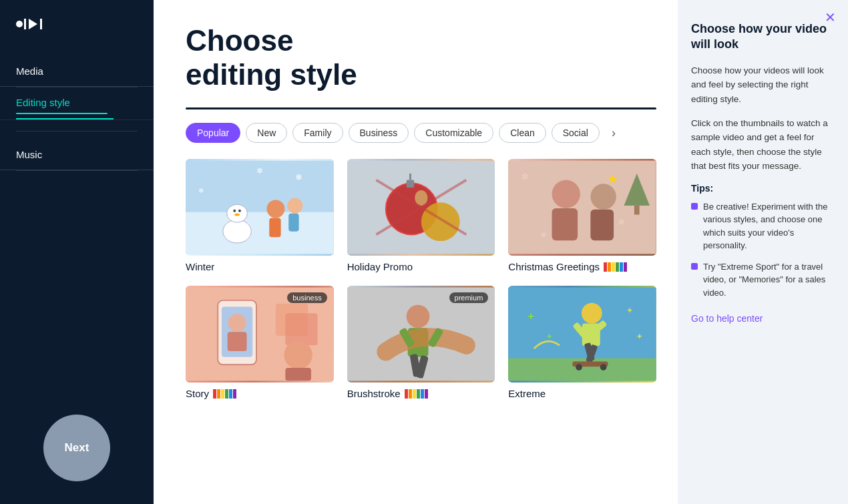 This screenshot has width=848, height=504. I want to click on style-thumb-christmas: ❄ ❄ ❄ ★, so click(582, 207).